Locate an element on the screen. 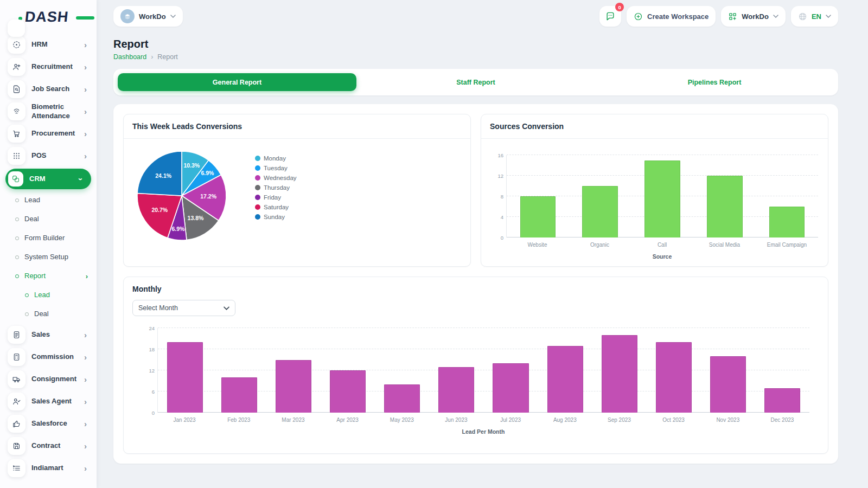  sidebar-subitem-form-builder: Form Builder is located at coordinates (48, 239).